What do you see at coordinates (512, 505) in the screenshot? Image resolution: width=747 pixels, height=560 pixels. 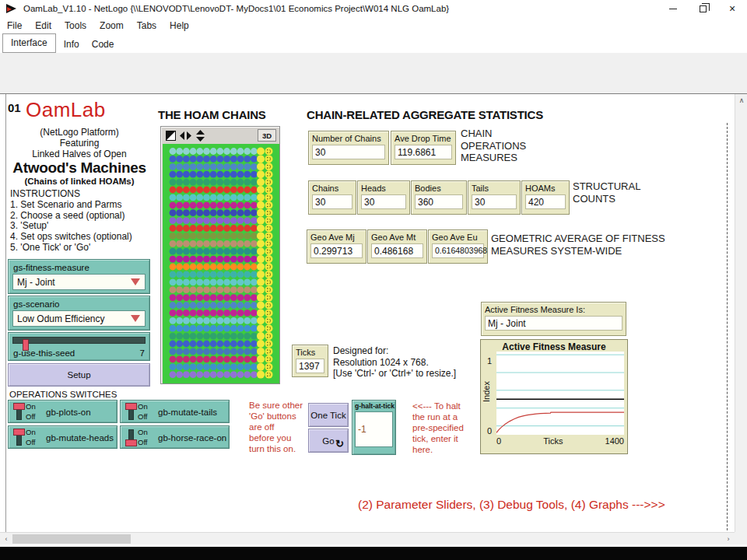 I see `footer-pointer-note: (2) Parameter Sliders, (3) Debug Tools, …` at bounding box center [512, 505].